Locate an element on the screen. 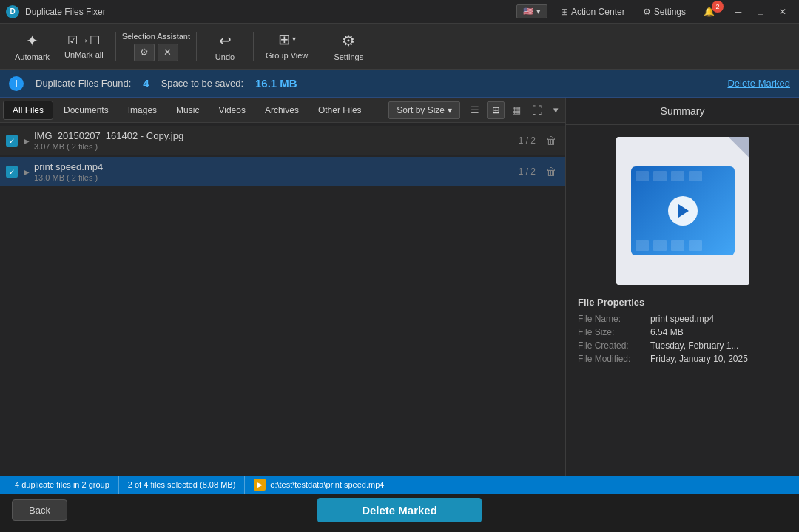 The height and width of the screenshot is (532, 799). settings-button: ⚙ Settings is located at coordinates (664, 12).